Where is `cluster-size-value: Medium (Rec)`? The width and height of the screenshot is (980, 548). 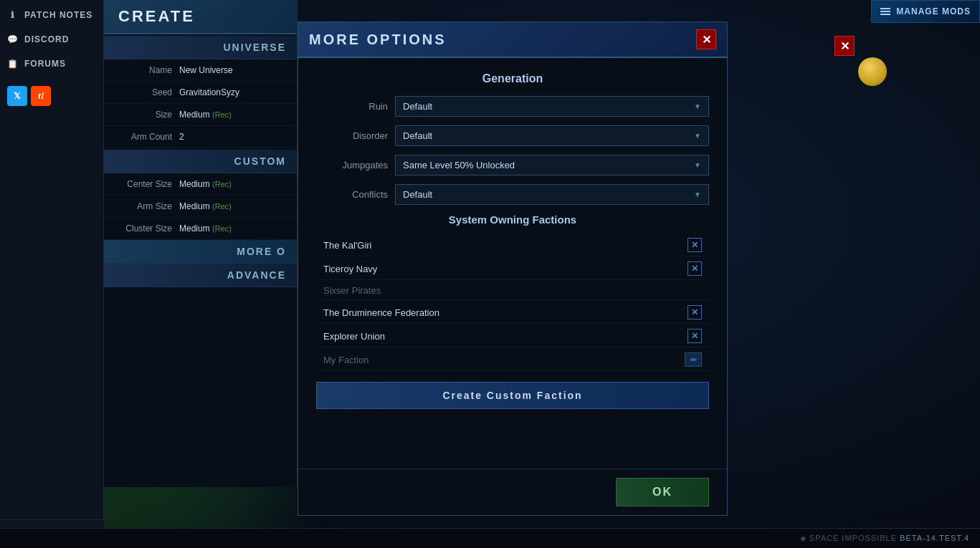 cluster-size-value: Medium (Rec) is located at coordinates (205, 229).